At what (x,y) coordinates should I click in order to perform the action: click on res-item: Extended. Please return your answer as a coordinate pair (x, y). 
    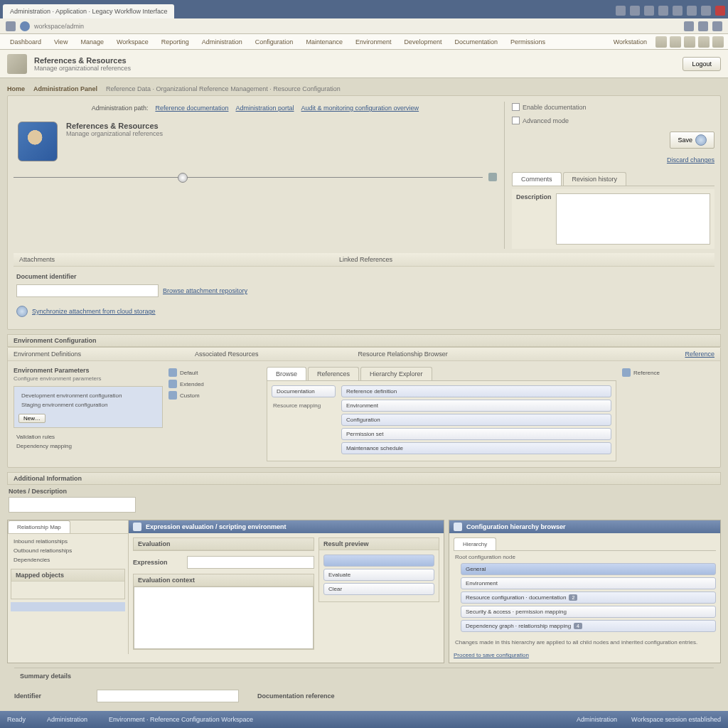
    Looking at the image, I should click on (215, 384).